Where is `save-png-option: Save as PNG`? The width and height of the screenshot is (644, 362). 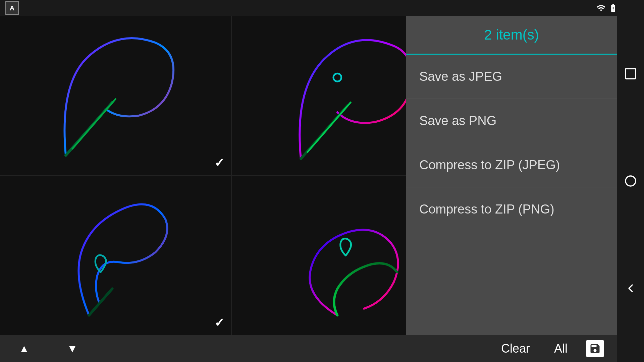
save-png-option: Save as PNG is located at coordinates (512, 121).